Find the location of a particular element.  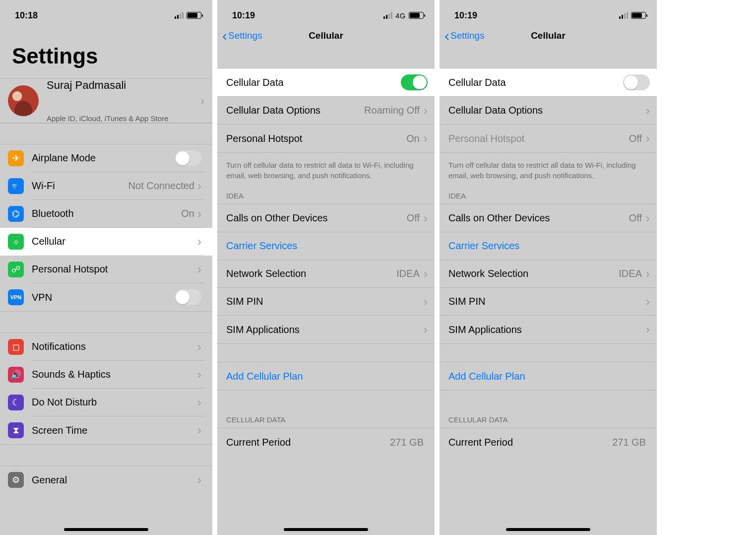

settings-row-wifi: ᯤWi-FiNot Connected› is located at coordinates (106, 186).